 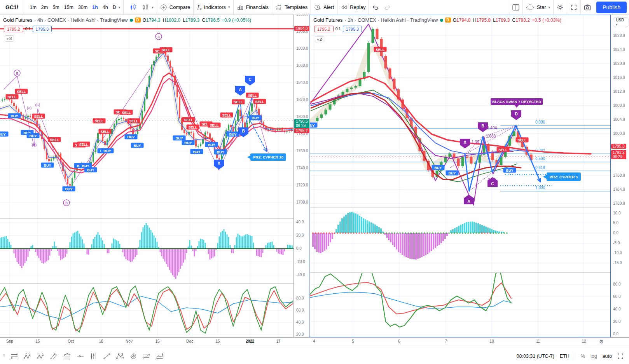 What do you see at coordinates (583, 356) in the screenshot?
I see `percent-scale-toggle: %` at bounding box center [583, 356].